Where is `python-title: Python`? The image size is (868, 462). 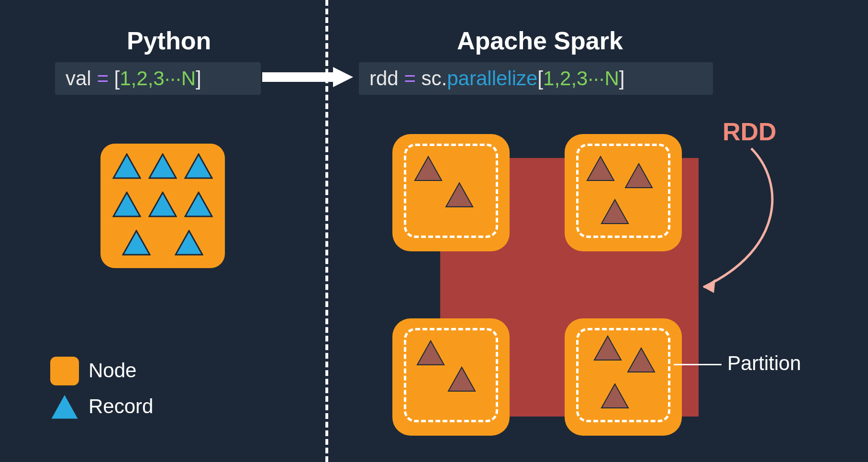 python-title: Python is located at coordinates (169, 41).